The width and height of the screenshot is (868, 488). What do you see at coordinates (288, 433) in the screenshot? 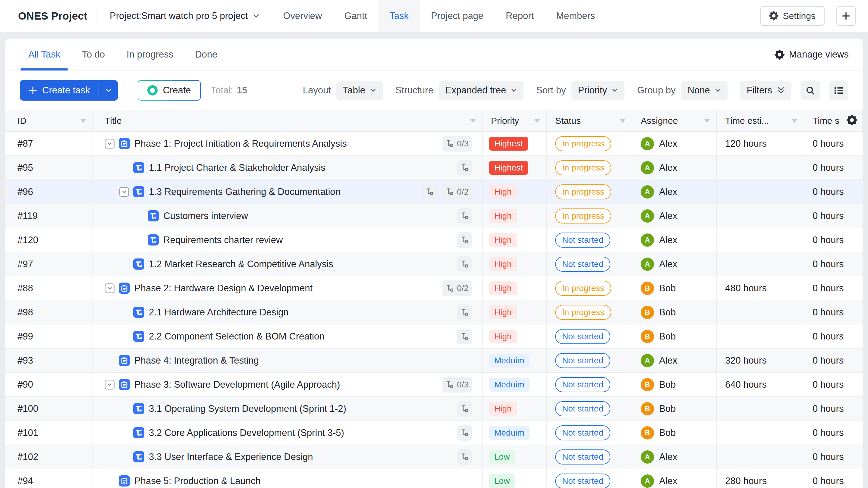
I see `task-title-cell: 3.2 Core Applications Development (Sprin…` at bounding box center [288, 433].